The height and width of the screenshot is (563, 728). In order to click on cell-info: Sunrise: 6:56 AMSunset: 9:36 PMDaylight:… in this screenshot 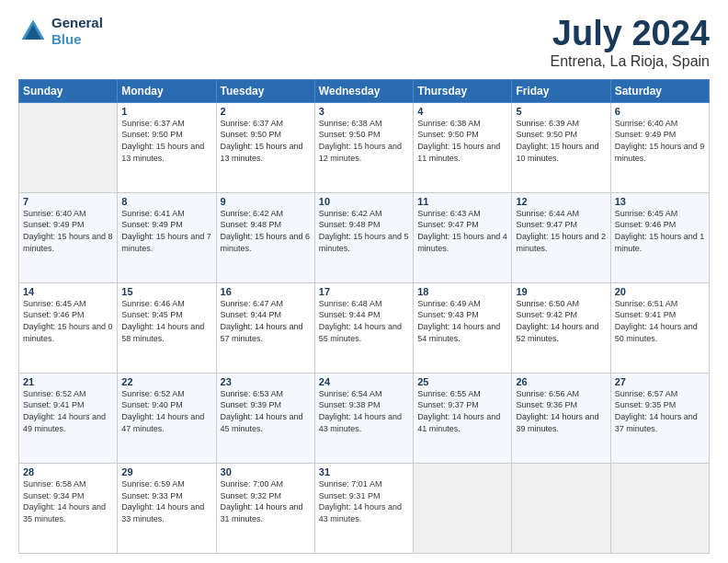, I will do `click(561, 411)`.